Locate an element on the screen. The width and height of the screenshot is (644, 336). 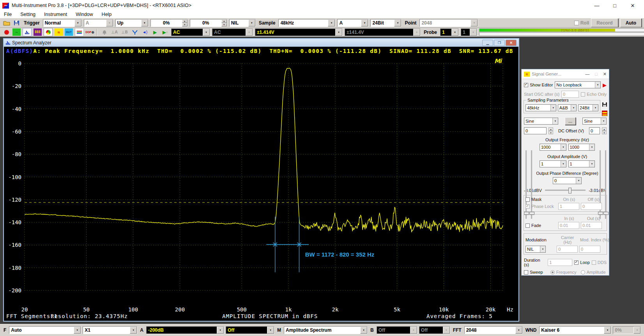
signal-generator-icon: ≈ is located at coordinates (58, 32).